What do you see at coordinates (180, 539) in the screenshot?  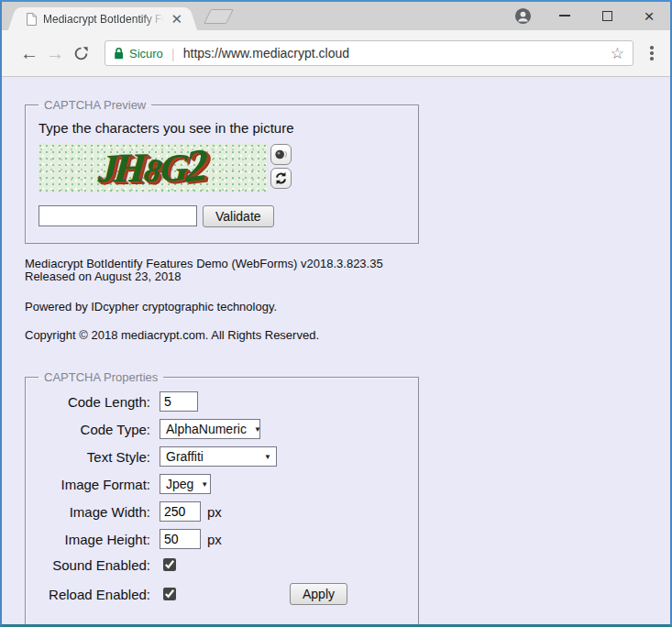 I see `image-height-input` at bounding box center [180, 539].